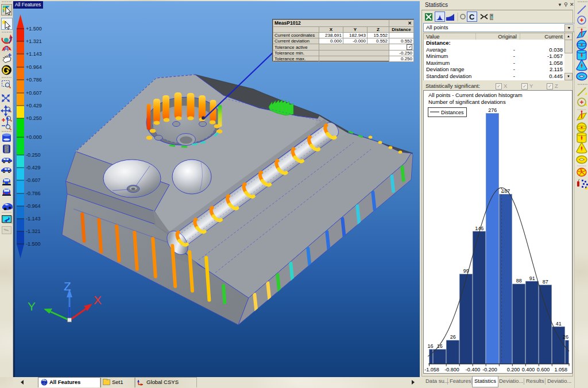  What do you see at coordinates (452, 112) in the screenshot?
I see `svg-text: Distances` at bounding box center [452, 112].